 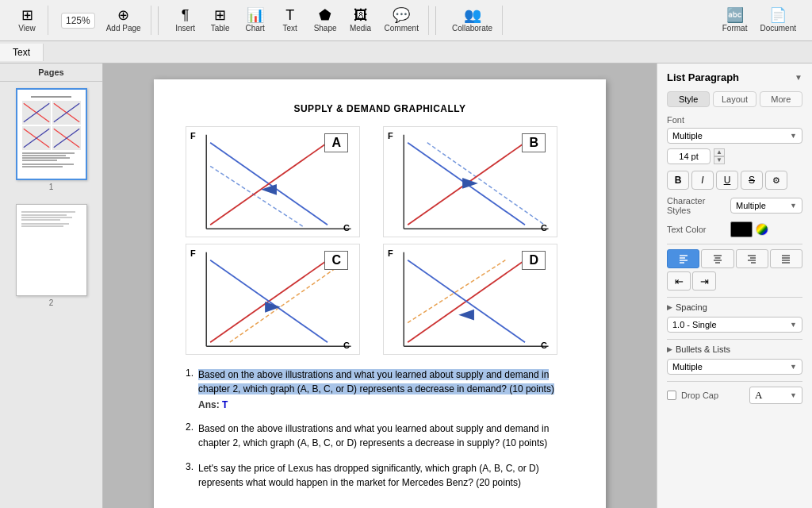 What do you see at coordinates (719, 152) in the screenshot?
I see `font-size-up: ▲` at bounding box center [719, 152].